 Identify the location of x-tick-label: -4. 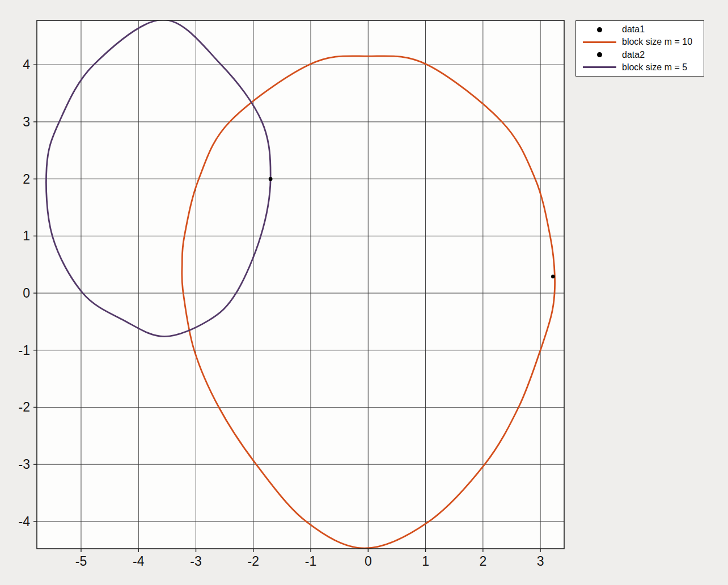
(138, 561).